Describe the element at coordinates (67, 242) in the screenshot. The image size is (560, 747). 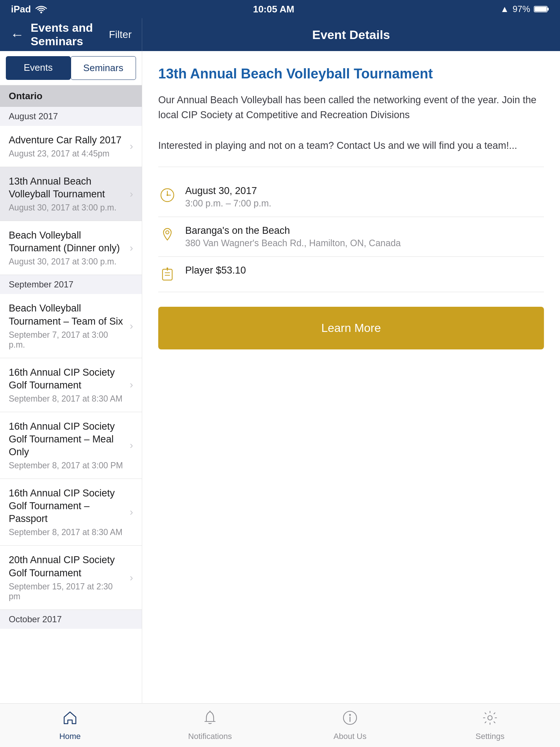
I see `event-title: Beach Volleyball Tournament (Dinner only…` at that location.